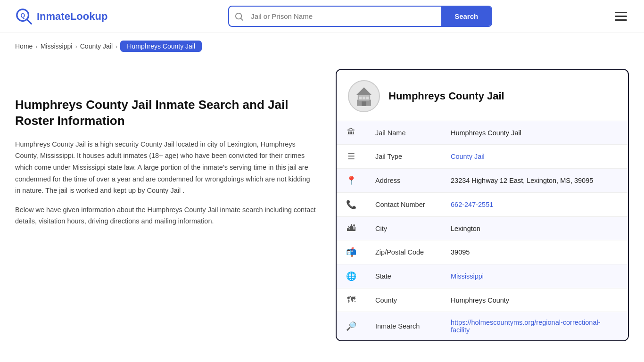  What do you see at coordinates (404, 300) in the screenshot?
I see `row-label: County` at bounding box center [404, 300].